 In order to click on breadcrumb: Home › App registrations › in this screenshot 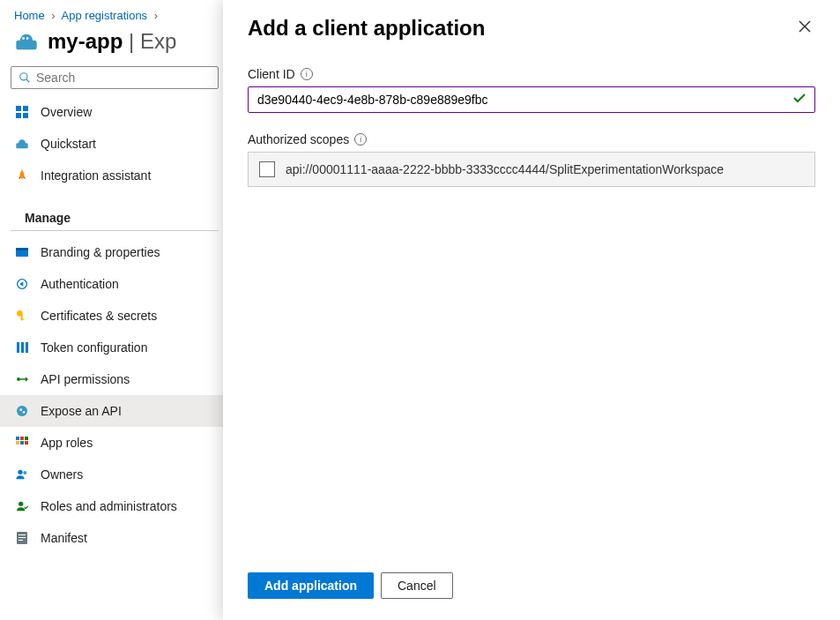, I will do `click(115, 14)`.